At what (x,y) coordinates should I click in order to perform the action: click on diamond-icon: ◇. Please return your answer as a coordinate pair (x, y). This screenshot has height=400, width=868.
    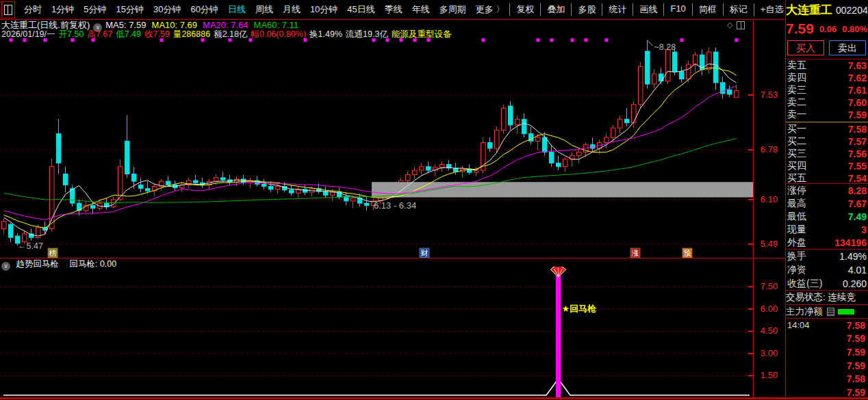
    Looking at the image, I should click on (730, 25).